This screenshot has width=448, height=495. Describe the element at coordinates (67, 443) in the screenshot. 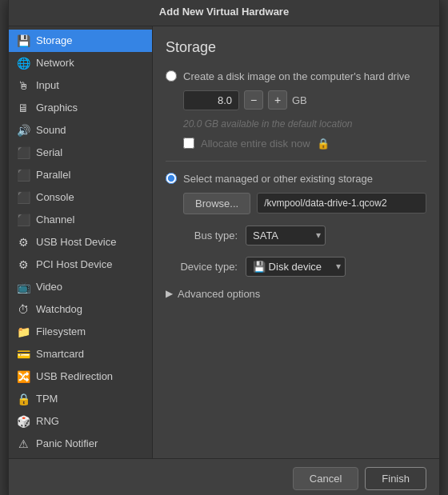

I see `sidebar-label-panic-notifier: Panic Notifier` at that location.